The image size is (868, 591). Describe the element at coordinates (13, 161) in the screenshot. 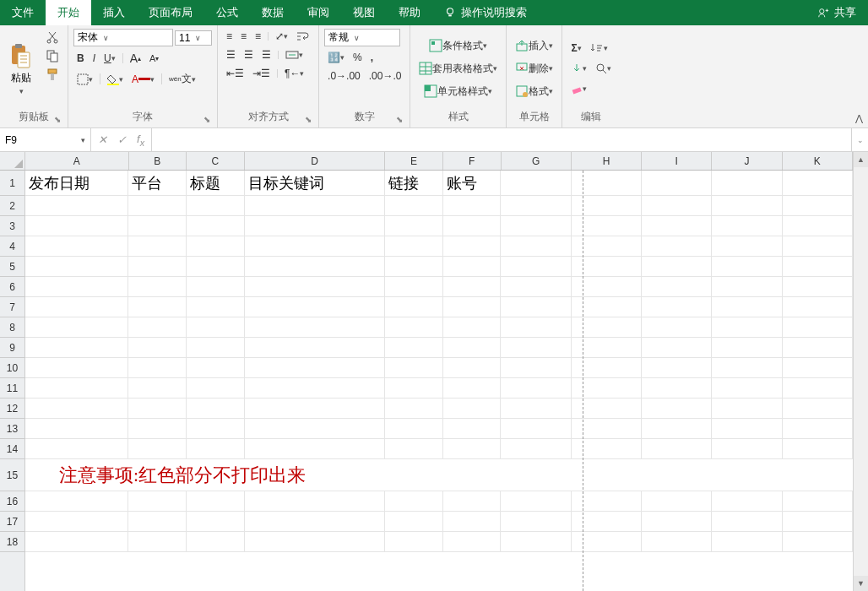

I see `select-all-corner` at that location.